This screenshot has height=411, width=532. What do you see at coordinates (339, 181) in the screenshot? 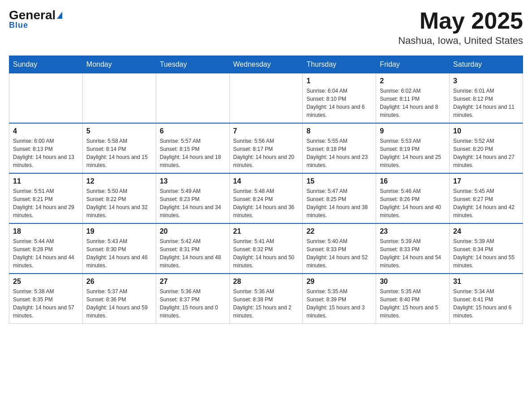
I see `day-number: 15` at bounding box center [339, 181].